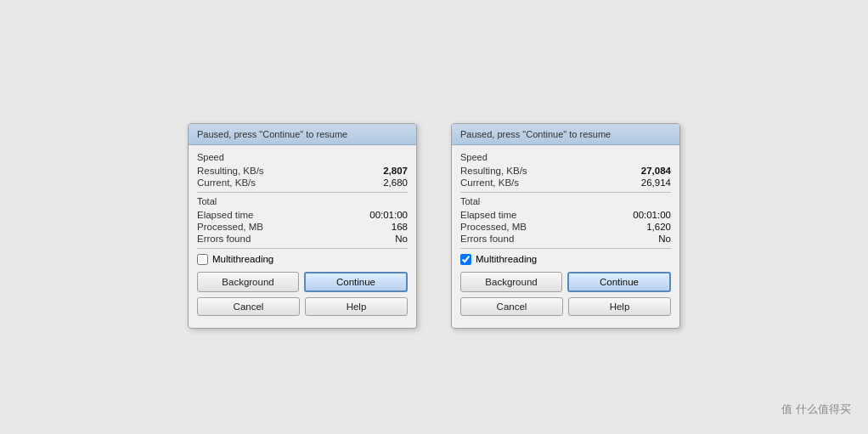 This screenshot has height=434, width=868. I want to click on divider-2-left, so click(302, 248).